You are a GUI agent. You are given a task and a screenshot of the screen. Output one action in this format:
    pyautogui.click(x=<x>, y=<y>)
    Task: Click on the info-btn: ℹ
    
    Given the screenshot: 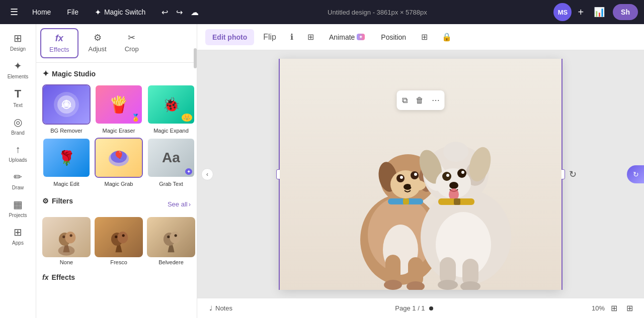 What is the action you would take?
    pyautogui.click(x=292, y=37)
    